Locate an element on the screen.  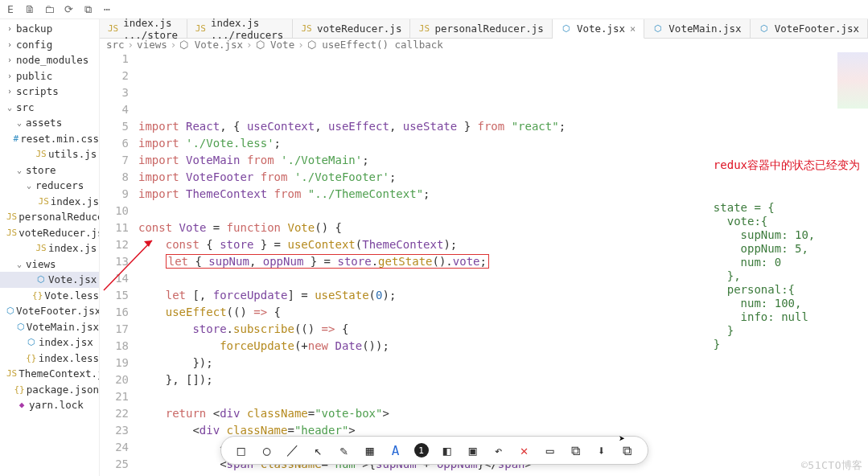
tree-item: {}index.less is located at coordinates (50, 359).